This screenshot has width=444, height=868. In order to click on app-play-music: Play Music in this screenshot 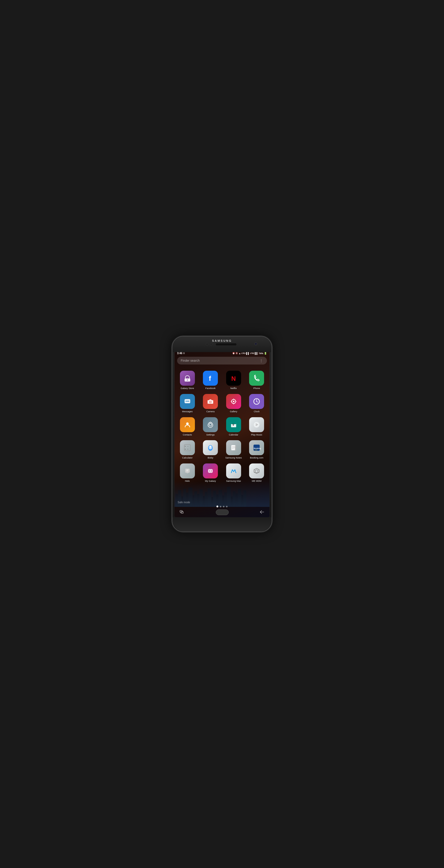, I will do `click(257, 427)`.